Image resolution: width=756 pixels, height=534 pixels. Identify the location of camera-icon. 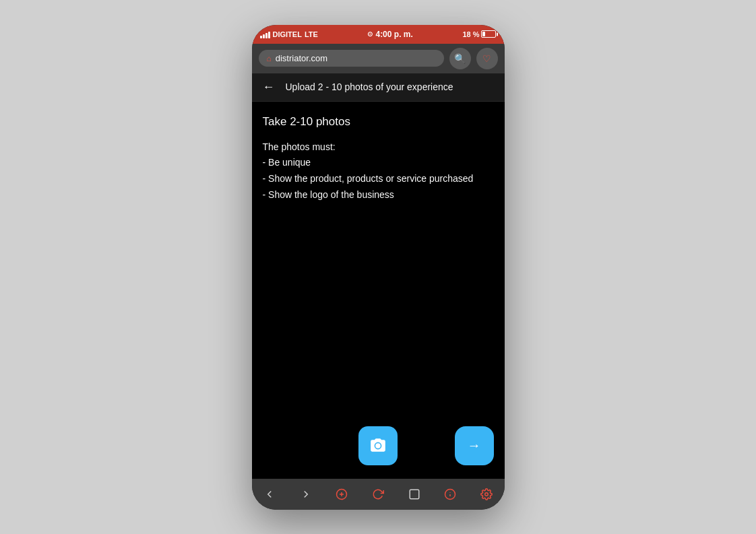
(378, 446).